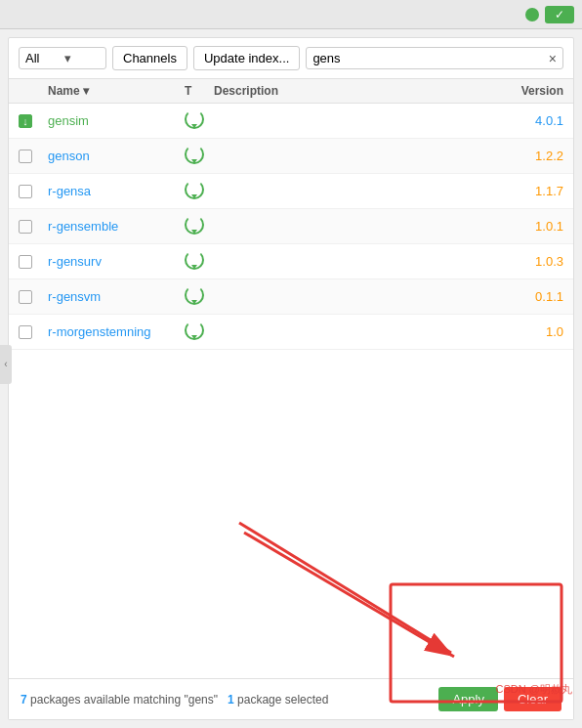 The height and width of the screenshot is (728, 582). I want to click on package-name-1: genson, so click(116, 156).